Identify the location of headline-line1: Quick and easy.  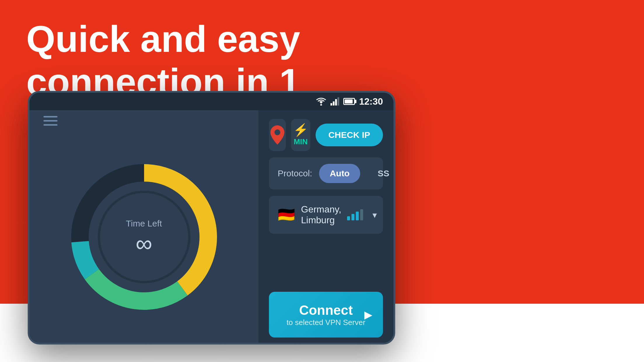
(163, 39).